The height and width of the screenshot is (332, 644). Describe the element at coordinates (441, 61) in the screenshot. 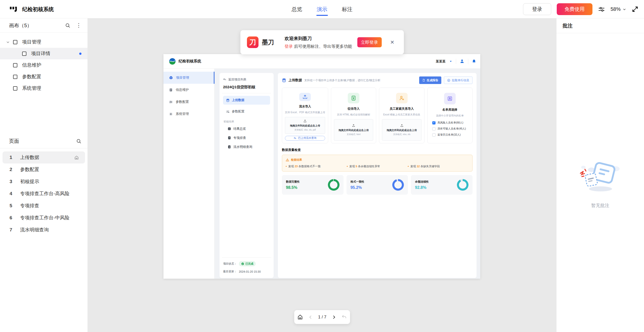

I see `user-name: 某某某` at that location.